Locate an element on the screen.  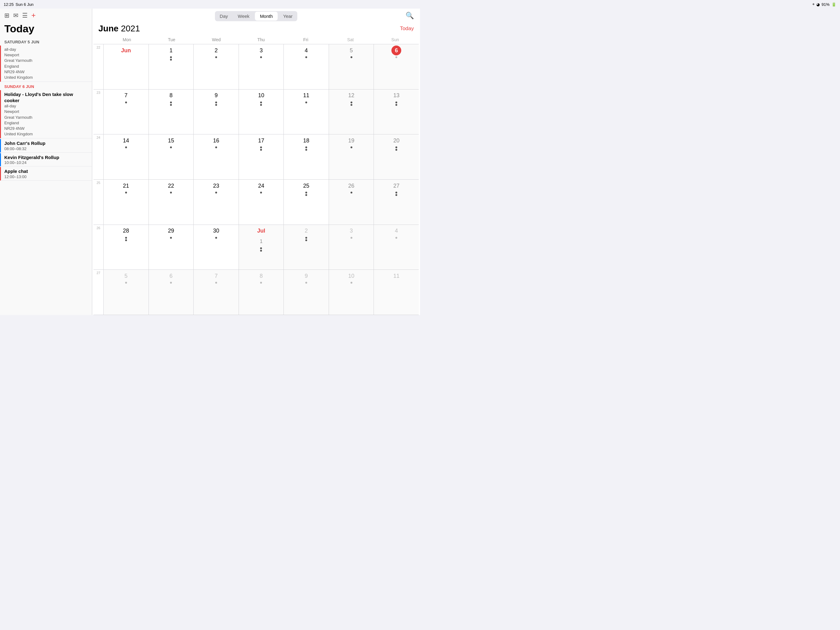
day-number-jul2: 2 is located at coordinates (306, 231).